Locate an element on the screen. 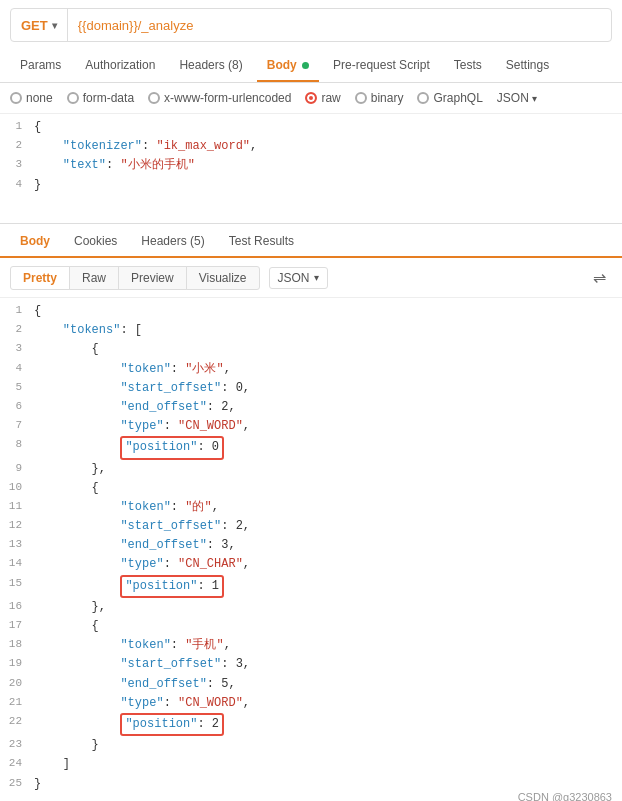  line-number: 6 is located at coordinates (19, 407).